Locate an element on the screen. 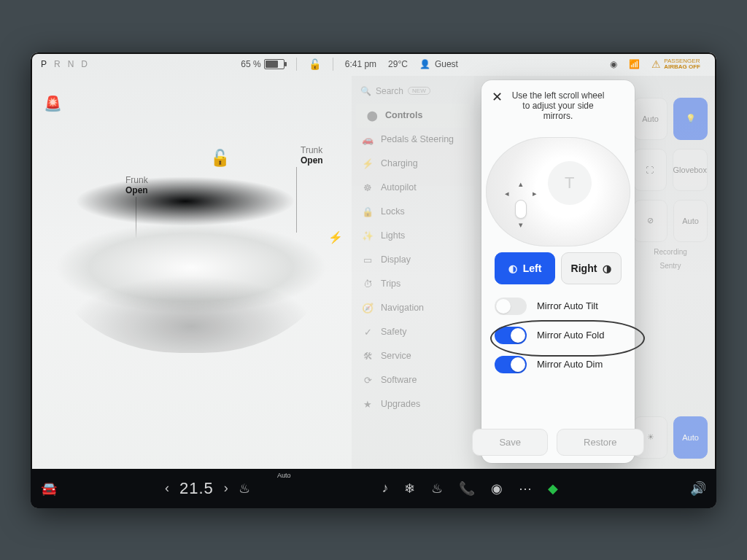 The image size is (747, 560). sidebar-item-label: Navigation is located at coordinates (403, 308).